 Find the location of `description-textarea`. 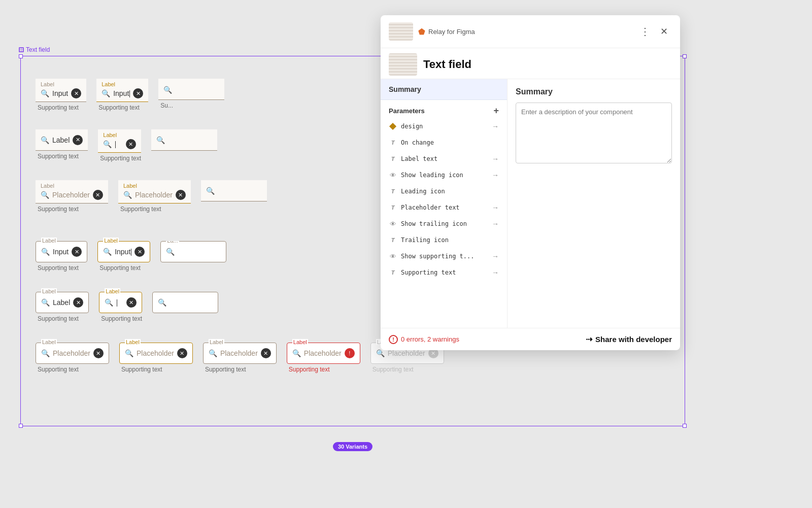

description-textarea is located at coordinates (594, 133).